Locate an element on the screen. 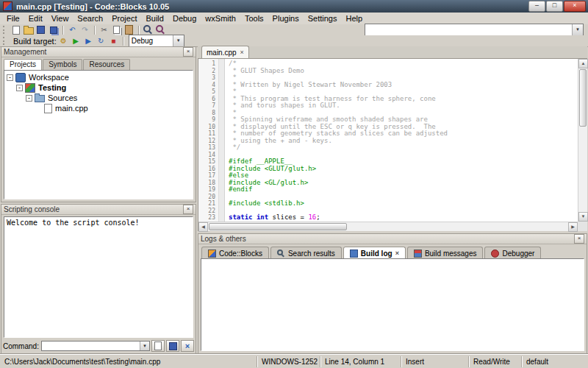  line-number: 13 is located at coordinates (209, 148).